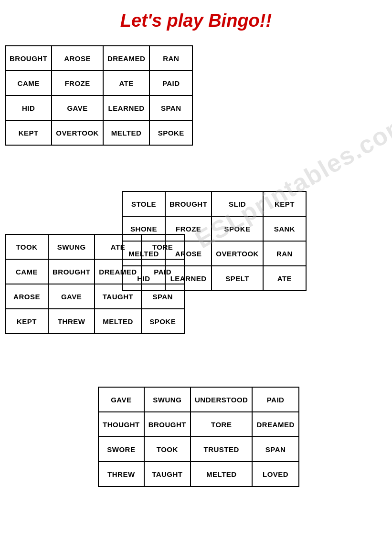 This screenshot has width=392, height=558. Describe the element at coordinates (29, 108) in the screenshot. I see `table-cell: HID` at that location.